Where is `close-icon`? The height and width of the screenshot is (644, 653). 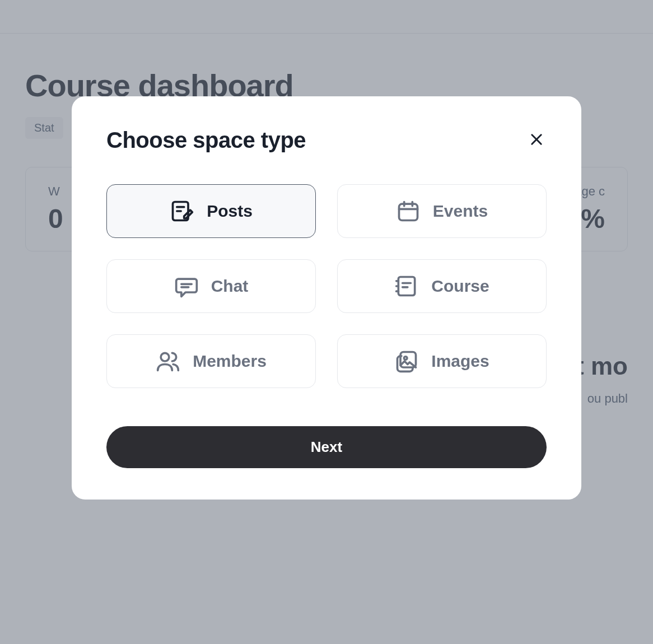 close-icon is located at coordinates (537, 140).